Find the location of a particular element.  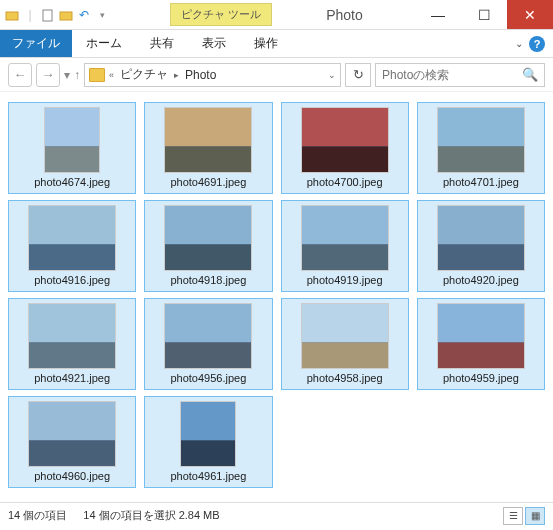

file-item: photo4916.jpeg is located at coordinates (72, 246).